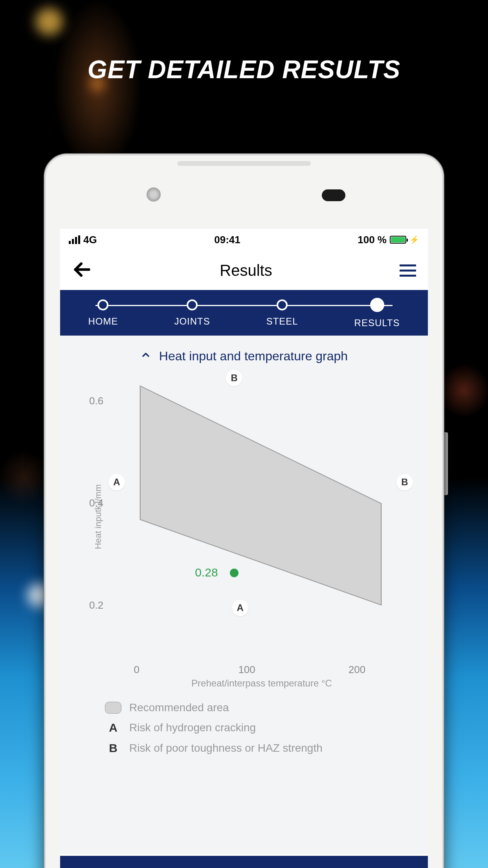 Image resolution: width=488 pixels, height=868 pixels. Describe the element at coordinates (377, 323) in the screenshot. I see `step-label: RESULTS` at that location.